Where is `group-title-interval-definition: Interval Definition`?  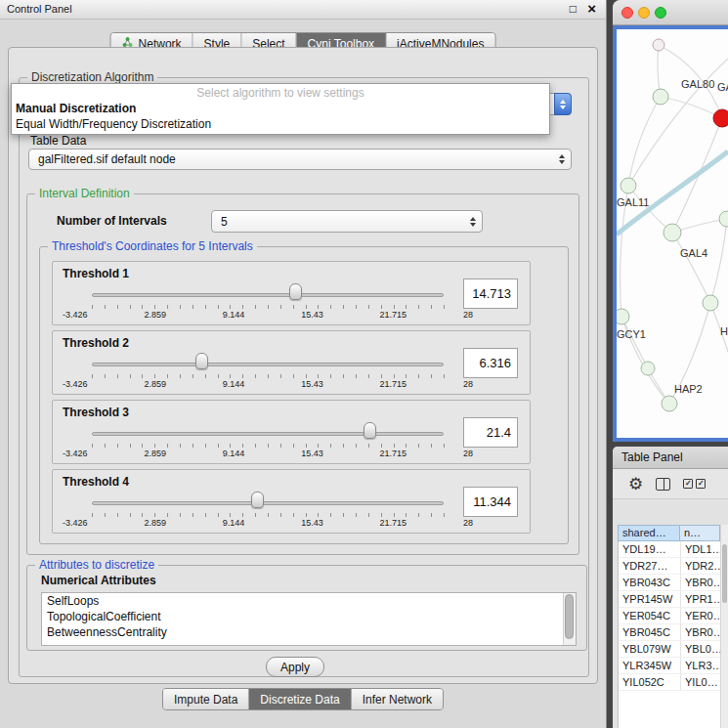
group-title-interval-definition: Interval Definition is located at coordinates (84, 193).